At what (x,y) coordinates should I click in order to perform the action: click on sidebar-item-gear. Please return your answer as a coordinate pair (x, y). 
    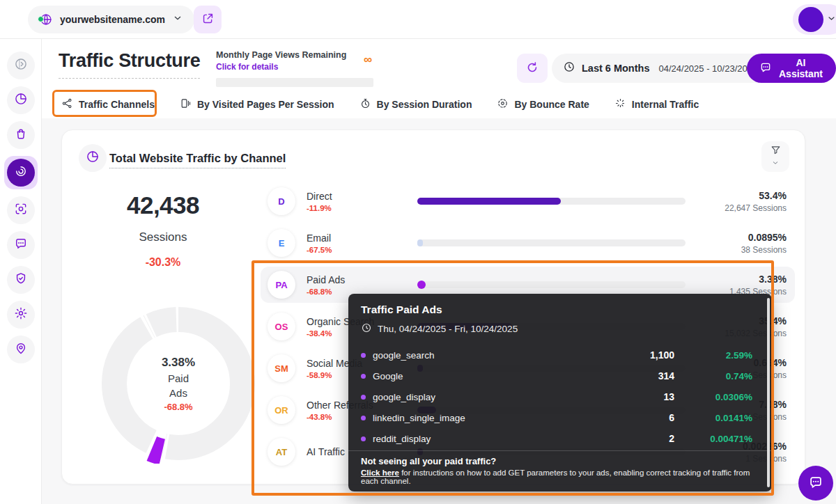
    Looking at the image, I should click on (21, 315).